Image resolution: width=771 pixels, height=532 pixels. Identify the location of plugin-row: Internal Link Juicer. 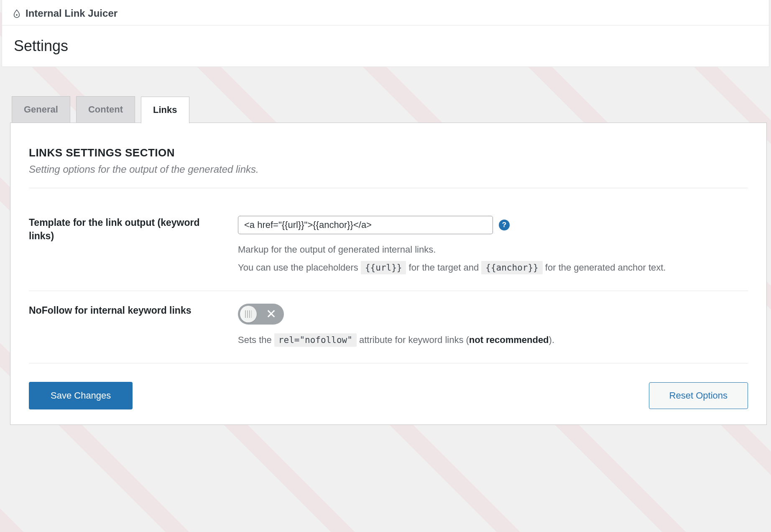
(386, 13).